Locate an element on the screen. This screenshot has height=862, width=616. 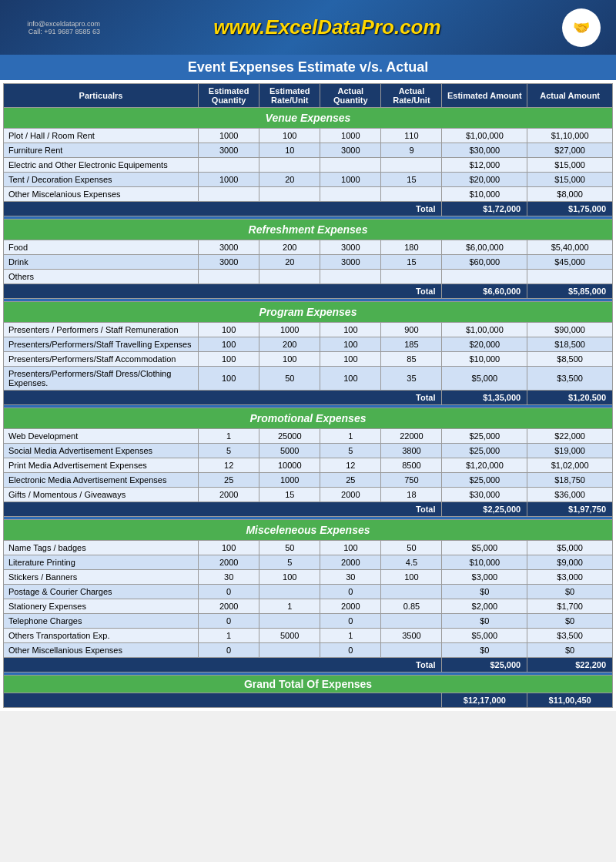
act-amt: $18,500 is located at coordinates (570, 345).